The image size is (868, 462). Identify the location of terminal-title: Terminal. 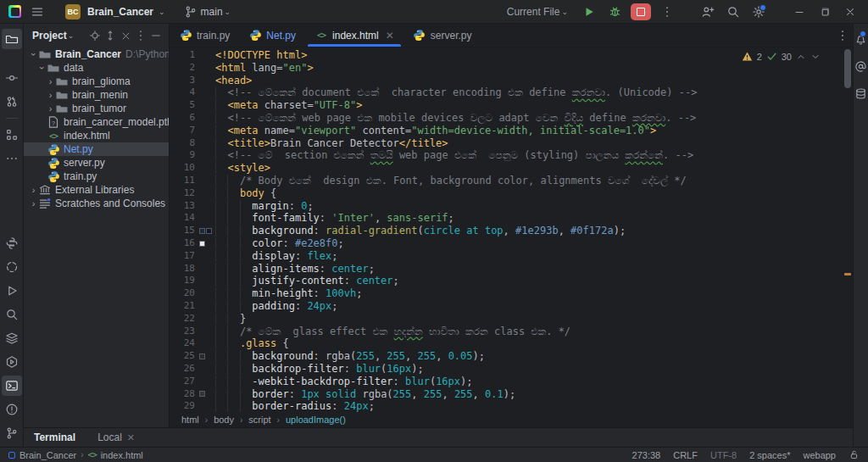
(54, 437).